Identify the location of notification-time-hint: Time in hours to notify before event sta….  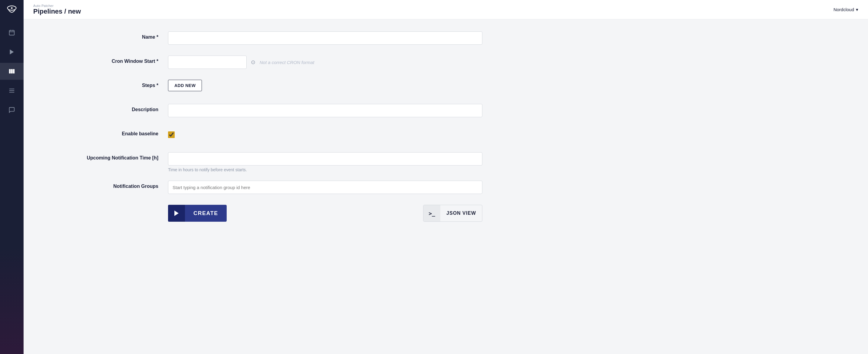
(326, 170).